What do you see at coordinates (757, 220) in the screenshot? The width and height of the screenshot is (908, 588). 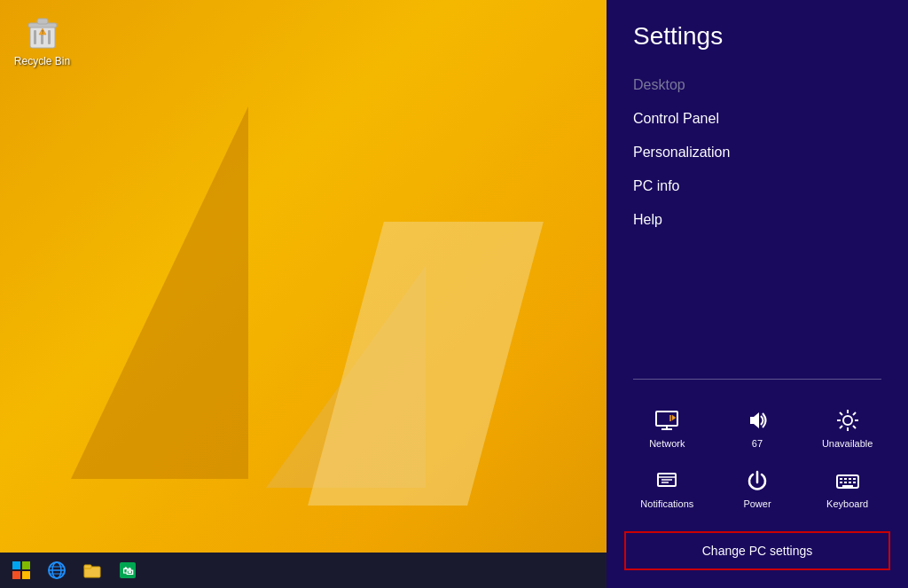 I see `settings-menu-help: Help` at bounding box center [757, 220].